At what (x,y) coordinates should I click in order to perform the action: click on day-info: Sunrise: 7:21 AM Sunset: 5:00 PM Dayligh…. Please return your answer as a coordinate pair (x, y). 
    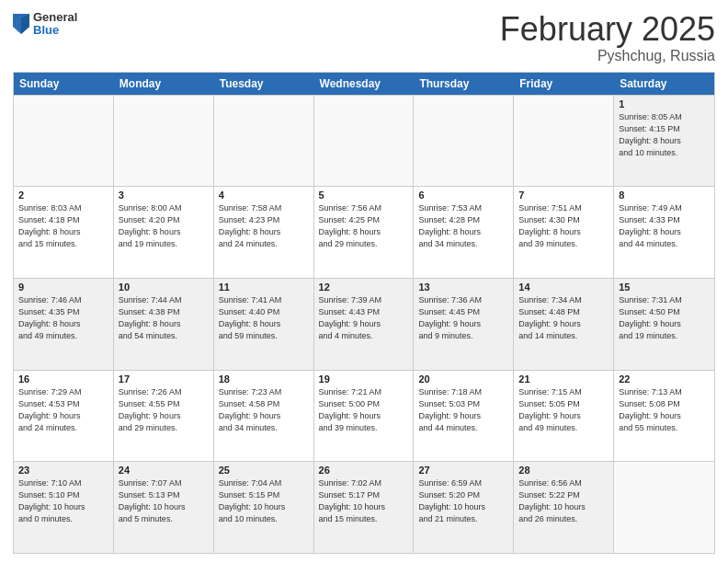
    Looking at the image, I should click on (364, 410).